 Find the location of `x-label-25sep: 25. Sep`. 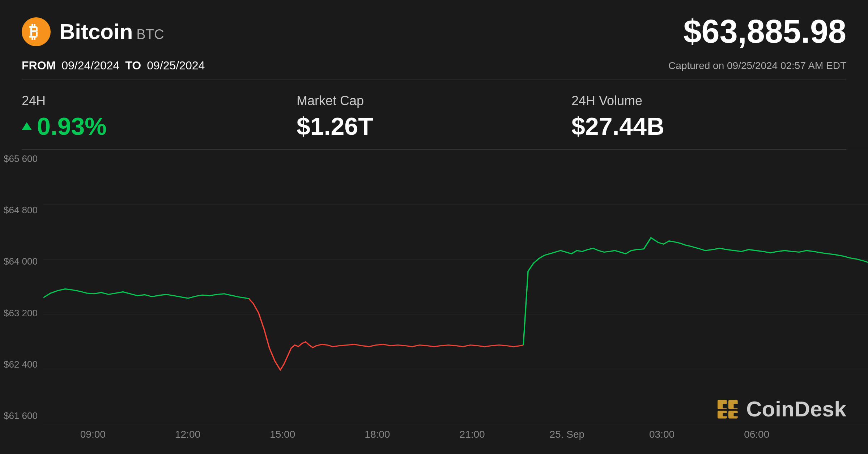

x-label-25sep: 25. Sep is located at coordinates (567, 434).